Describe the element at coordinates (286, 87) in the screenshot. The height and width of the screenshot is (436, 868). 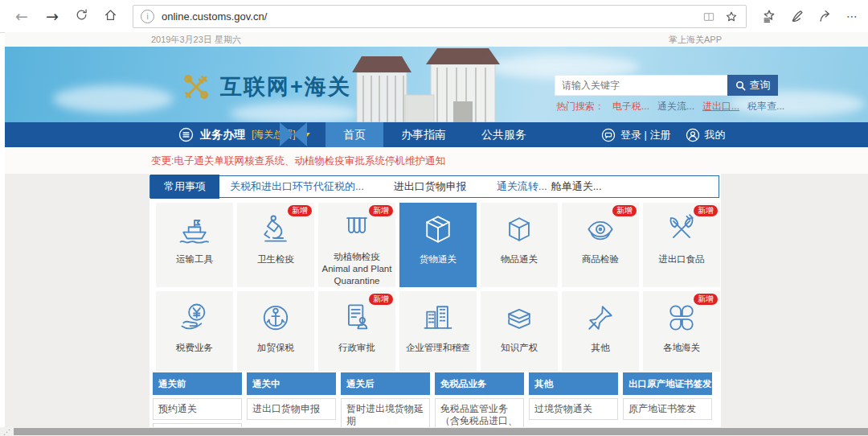
I see `site-title: 互联网+海关` at that location.